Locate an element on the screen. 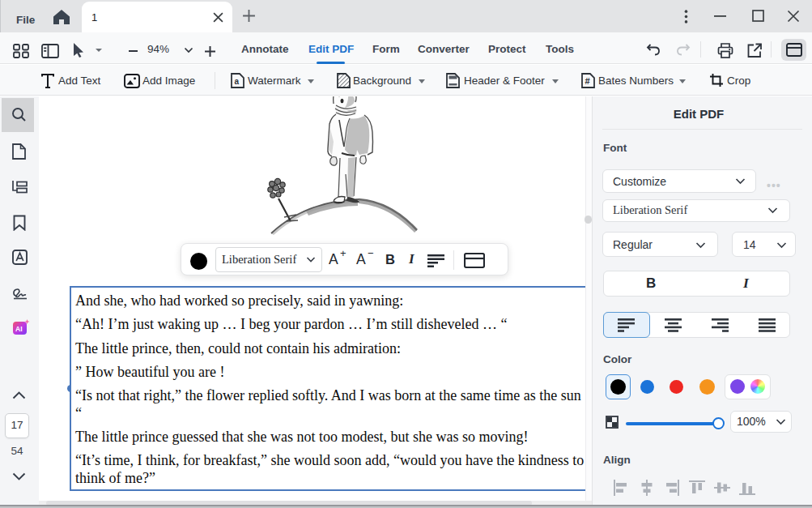 The height and width of the screenshot is (508, 812). svg-text: a is located at coordinates (237, 81).